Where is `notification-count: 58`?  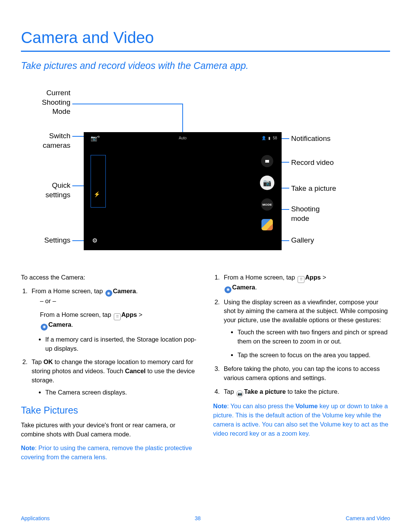
notification-count: 58 is located at coordinates (275, 138).